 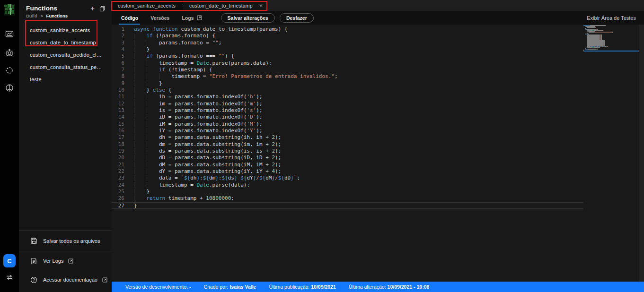 I want to click on code-line: 10 } else {, so click(x=347, y=90).